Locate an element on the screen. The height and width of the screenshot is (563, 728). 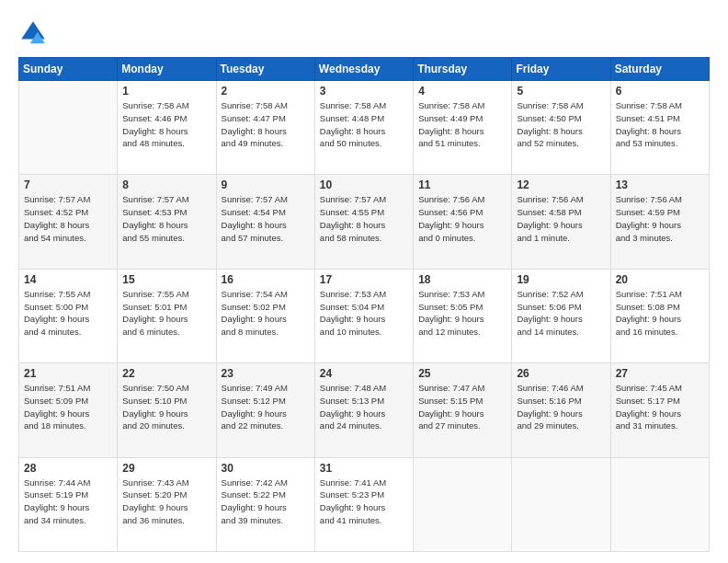
day-info: Sunrise: 7:57 AMSunset: 4:52 PMDaylight:… is located at coordinates (68, 219).